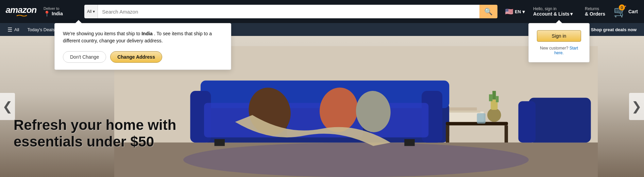  What do you see at coordinates (91, 12) in the screenshot?
I see `search-category-dropdown: All ▾` at bounding box center [91, 12].